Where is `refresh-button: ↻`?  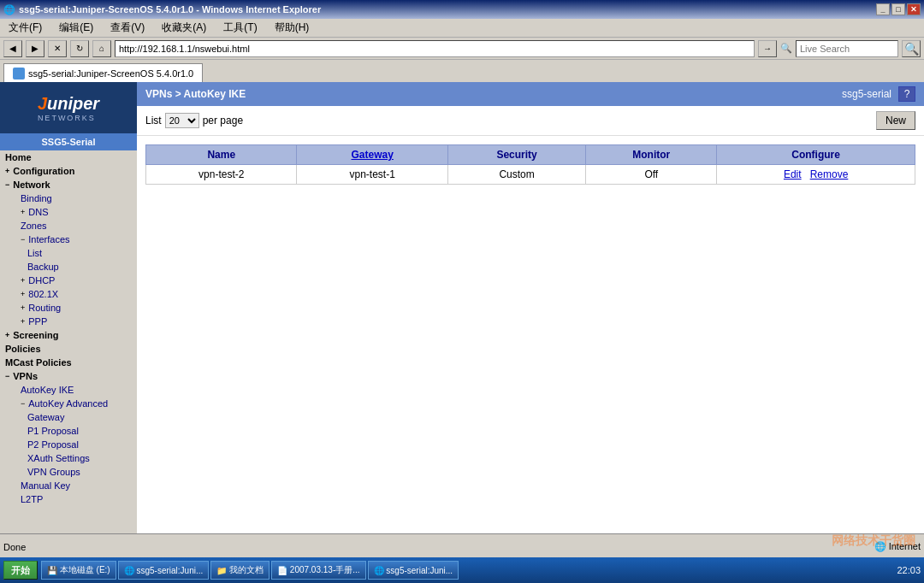
refresh-button: ↻ is located at coordinates (80, 49).